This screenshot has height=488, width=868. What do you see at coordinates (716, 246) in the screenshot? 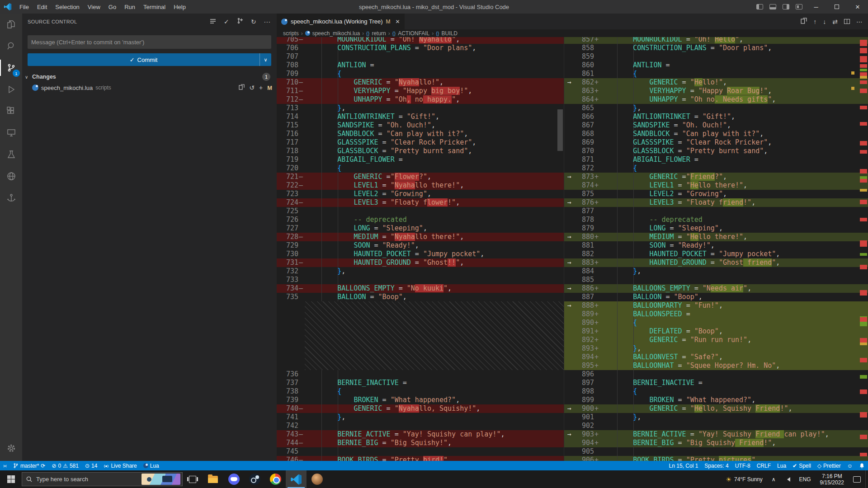
I see `code-line: 881 SOON = "Ready!",` at bounding box center [716, 246].